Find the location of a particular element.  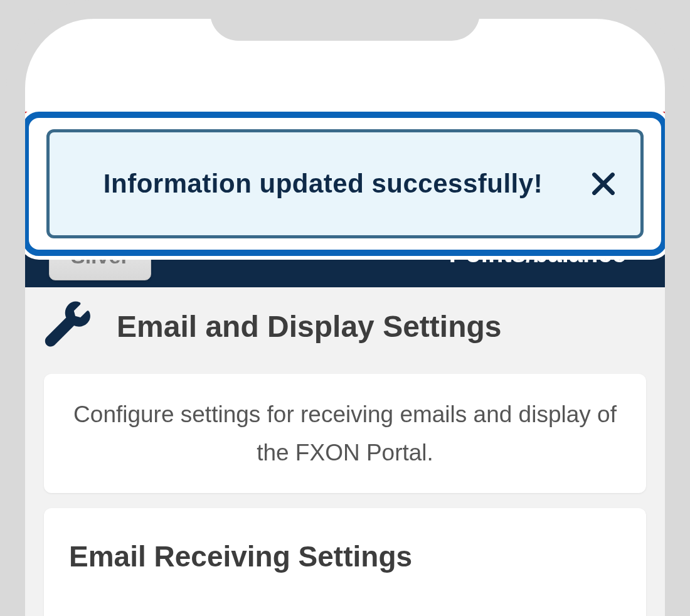

phone-notch is located at coordinates (345, 20).